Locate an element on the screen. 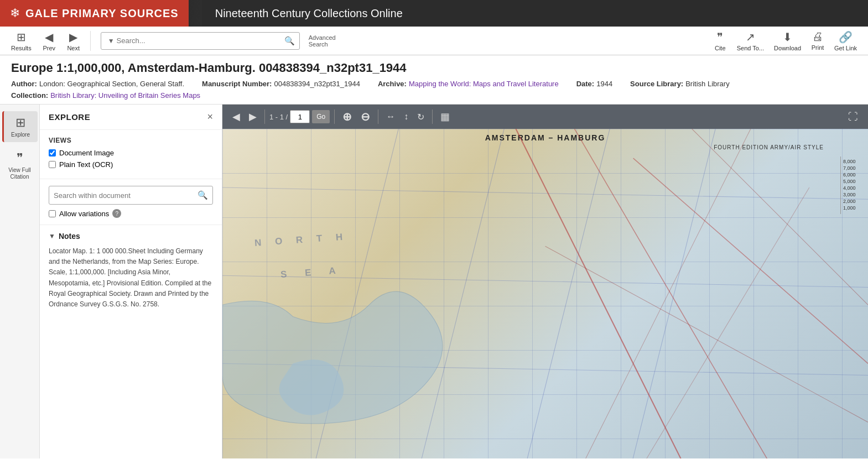 Image resolution: width=868 pixels, height=459 pixels. meta-archive: Archive: Mapping the World: Maps and Tra… is located at coordinates (468, 84).